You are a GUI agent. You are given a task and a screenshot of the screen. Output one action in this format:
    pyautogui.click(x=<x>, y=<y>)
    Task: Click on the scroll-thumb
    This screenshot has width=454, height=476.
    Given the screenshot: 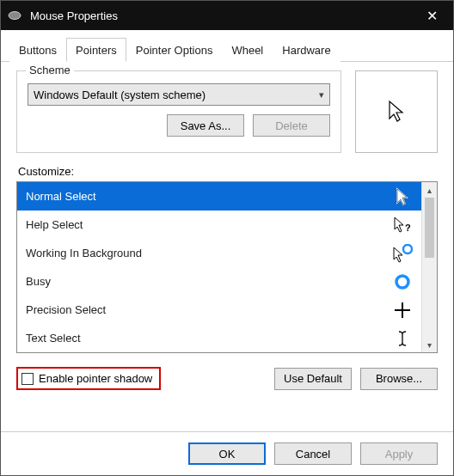 What is the action you would take?
    pyautogui.click(x=430, y=228)
    